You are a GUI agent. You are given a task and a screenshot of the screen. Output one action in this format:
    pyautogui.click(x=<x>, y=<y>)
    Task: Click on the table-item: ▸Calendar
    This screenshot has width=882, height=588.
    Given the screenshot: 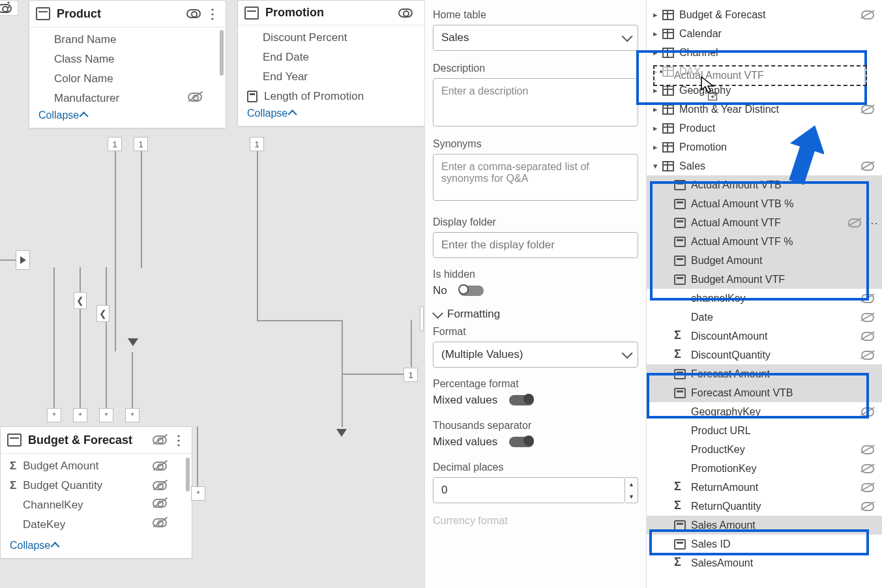 What is the action you would take?
    pyautogui.click(x=764, y=34)
    